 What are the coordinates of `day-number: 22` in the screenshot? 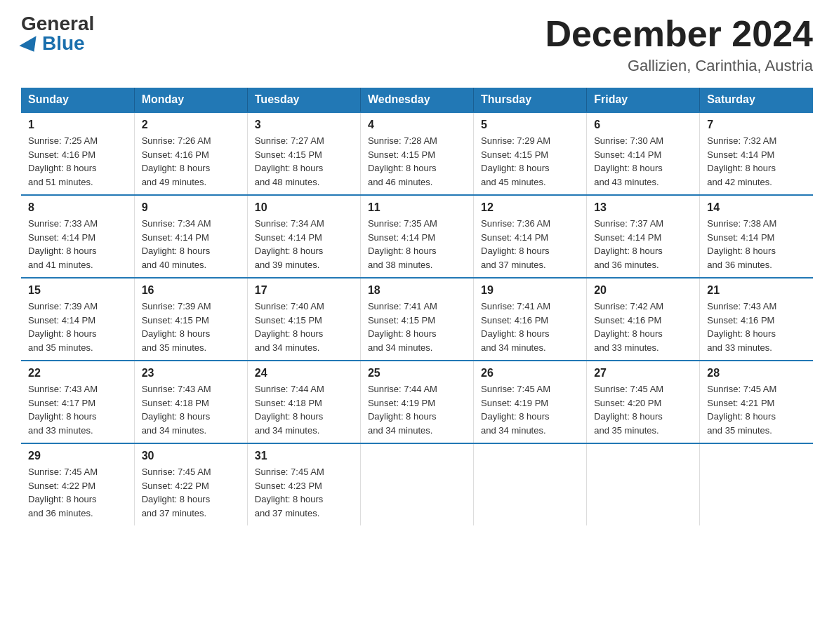 It's located at (77, 373).